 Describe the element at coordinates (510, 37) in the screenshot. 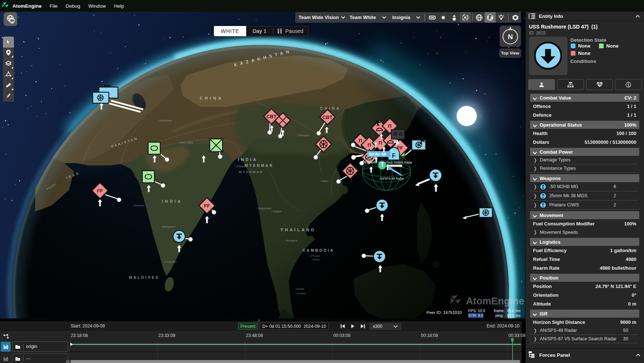

I see `svg-text: N` at that location.